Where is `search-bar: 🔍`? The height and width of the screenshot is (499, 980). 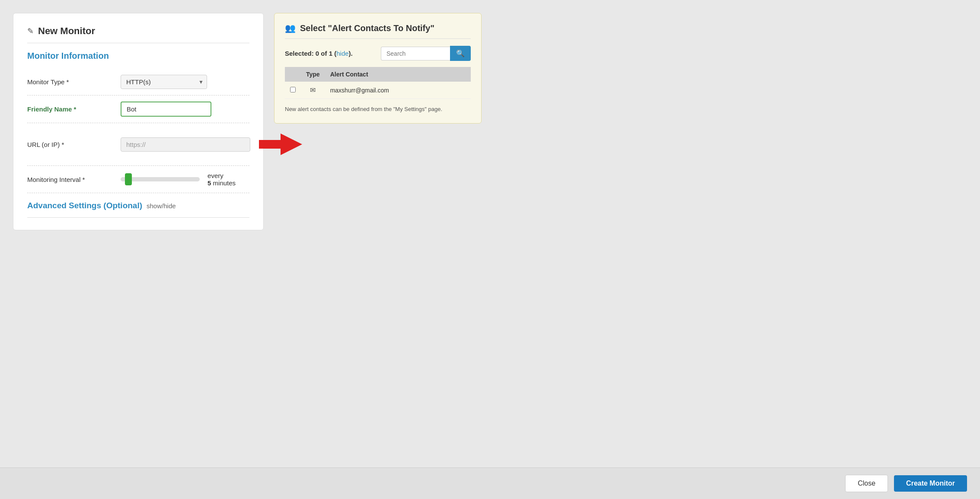 search-bar: 🔍 is located at coordinates (426, 54).